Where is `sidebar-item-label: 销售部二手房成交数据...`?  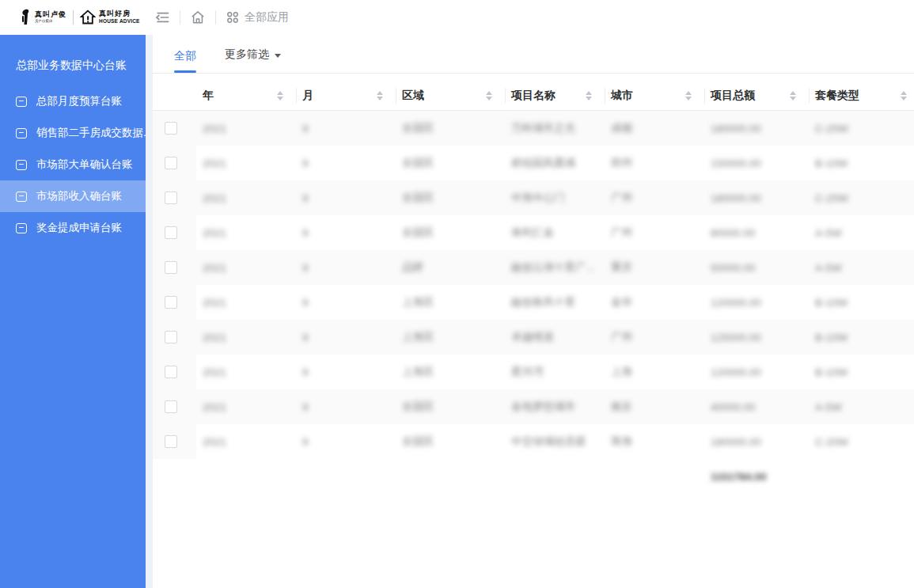 sidebar-item-label: 销售部二手房成交数据... is located at coordinates (91, 133).